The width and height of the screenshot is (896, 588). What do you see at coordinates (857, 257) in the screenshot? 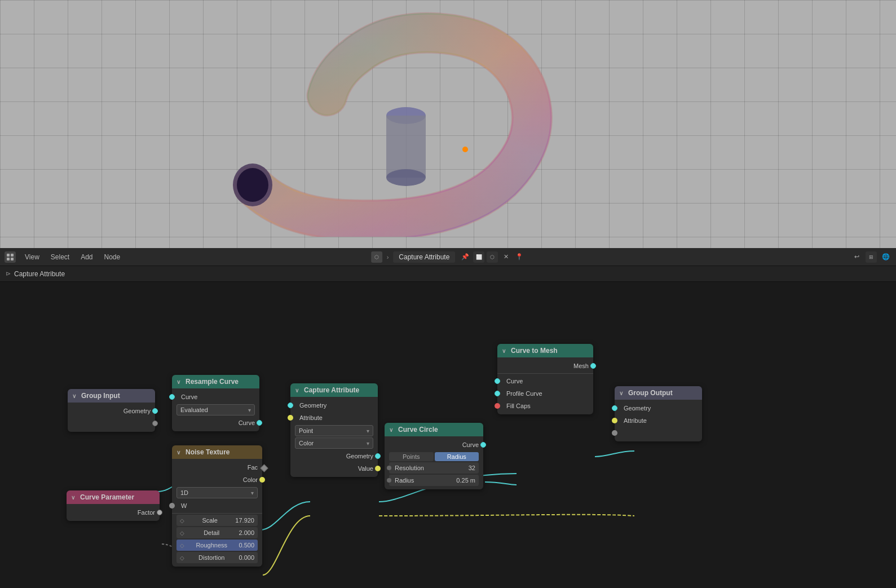
I see `undo-icon: ↩` at bounding box center [857, 257].